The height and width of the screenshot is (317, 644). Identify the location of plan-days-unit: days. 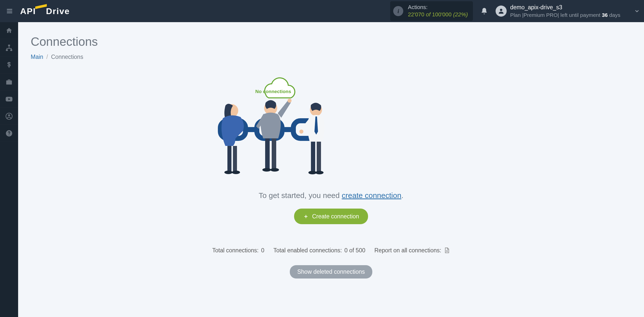
(614, 15).